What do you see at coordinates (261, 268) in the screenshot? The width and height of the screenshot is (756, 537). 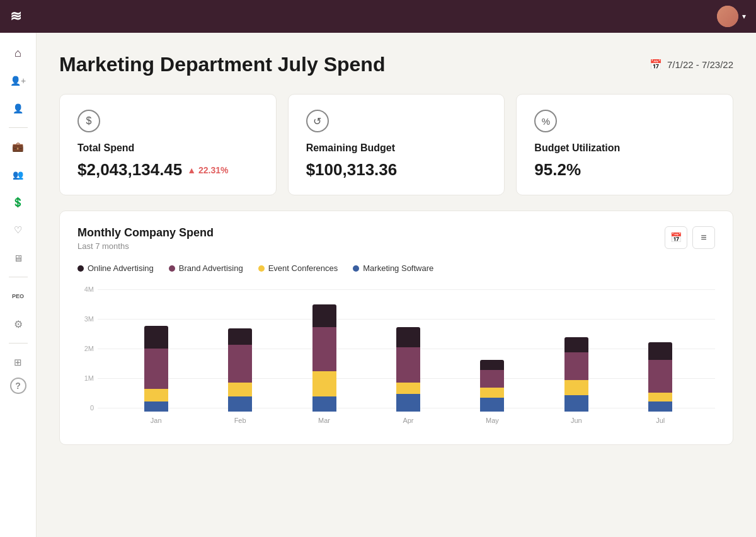 I see `legend-dot-event-conferences` at bounding box center [261, 268].